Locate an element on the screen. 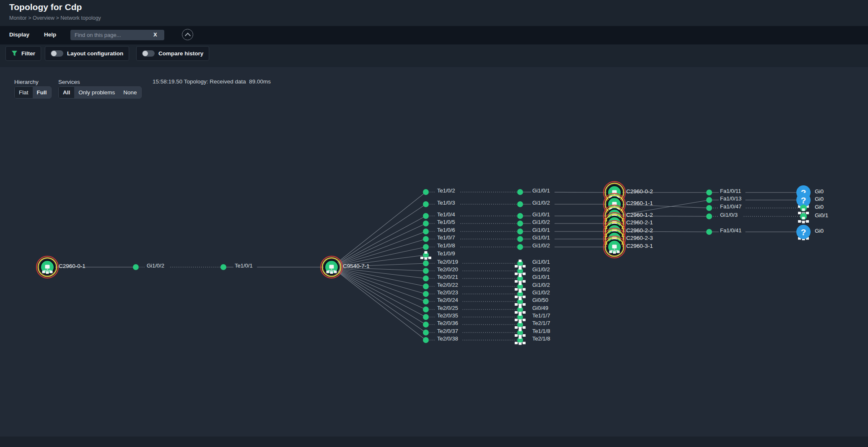 The height and width of the screenshot is (447, 868). port-label: Te2/0/36 is located at coordinates (448, 323).